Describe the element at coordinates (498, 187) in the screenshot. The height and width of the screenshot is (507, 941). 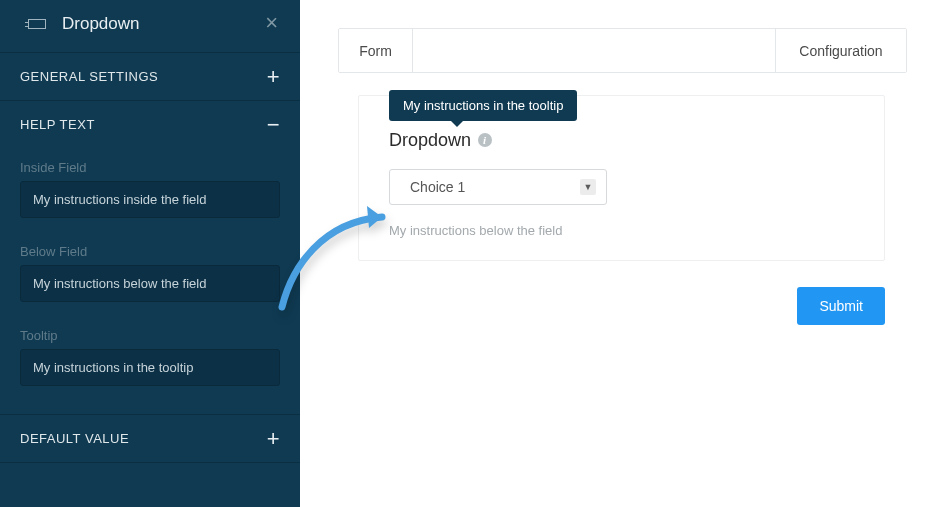
I see `dropdown-select: Choice 1 ▼` at that location.